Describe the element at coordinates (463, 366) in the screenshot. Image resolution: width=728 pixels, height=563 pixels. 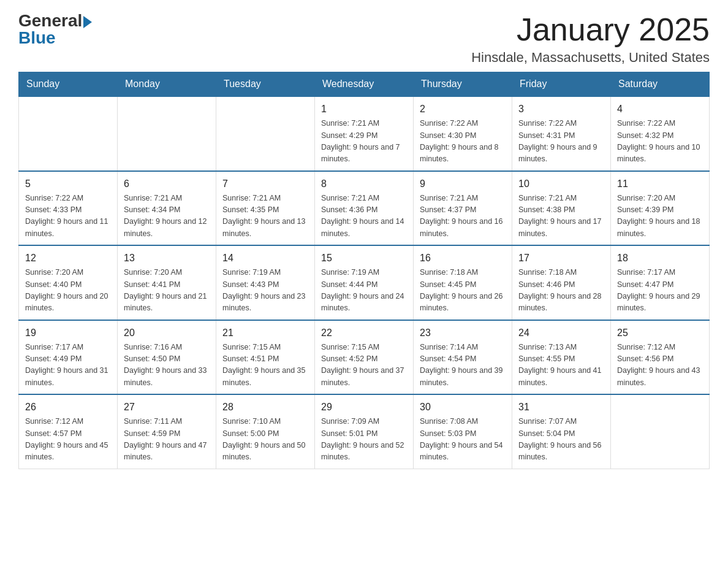
I see `day-info: Sunrise: 7:14 AM Sunset: 4:54 PM Dayligh…` at that location.